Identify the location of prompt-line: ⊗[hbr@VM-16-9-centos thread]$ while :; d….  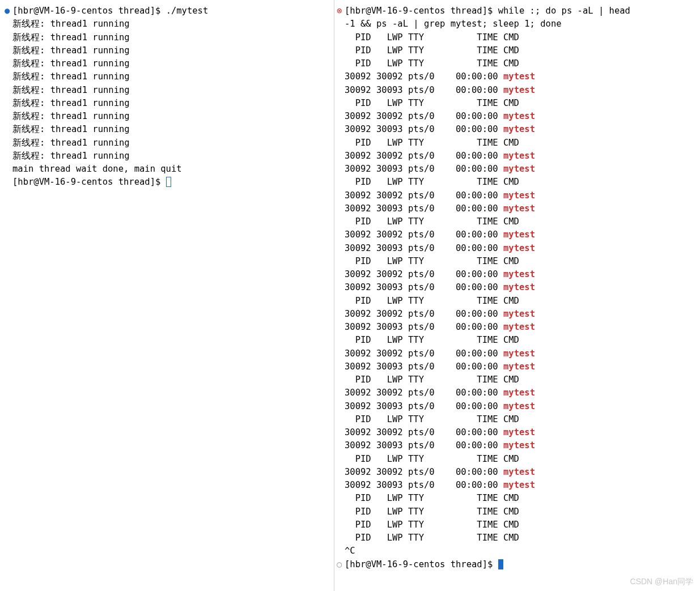
(518, 11).